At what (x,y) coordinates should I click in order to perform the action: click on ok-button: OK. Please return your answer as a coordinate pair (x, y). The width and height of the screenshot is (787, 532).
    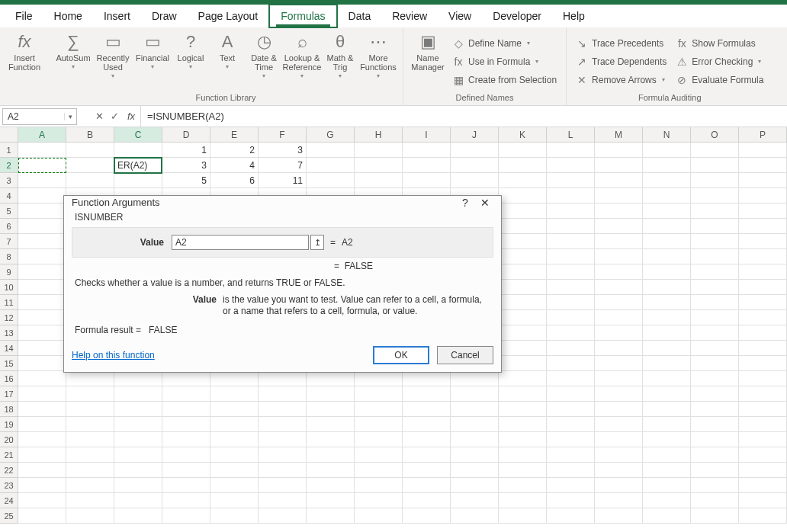
    Looking at the image, I should click on (401, 355).